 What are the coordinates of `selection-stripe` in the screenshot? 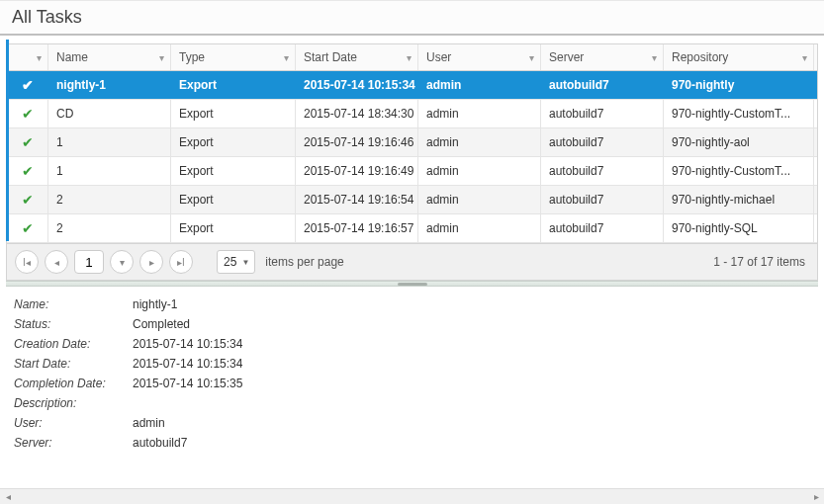 It's located at (8, 140).